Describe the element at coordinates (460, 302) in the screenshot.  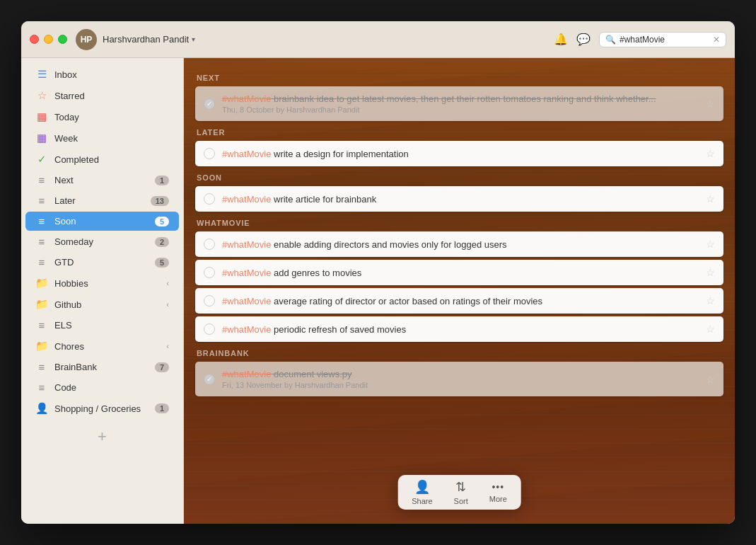
I see `task-text: #whatMovie average rating of director or…` at that location.